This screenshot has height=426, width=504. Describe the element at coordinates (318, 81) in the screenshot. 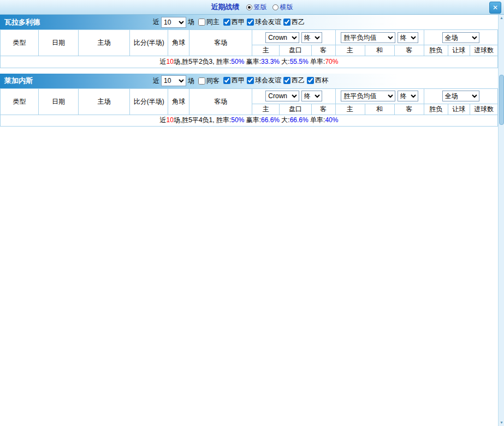

I see `league-filter: 西杯` at that location.